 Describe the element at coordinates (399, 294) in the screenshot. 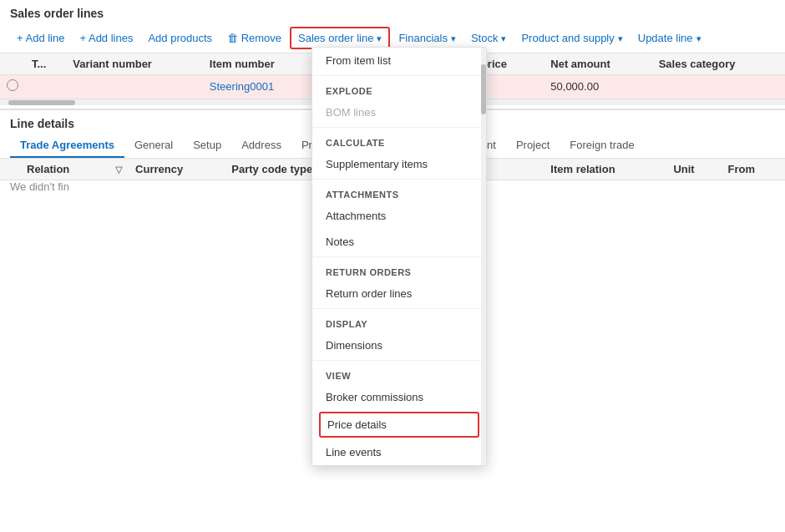

I see `dropdown-return-order-lines: Return order lines` at that location.